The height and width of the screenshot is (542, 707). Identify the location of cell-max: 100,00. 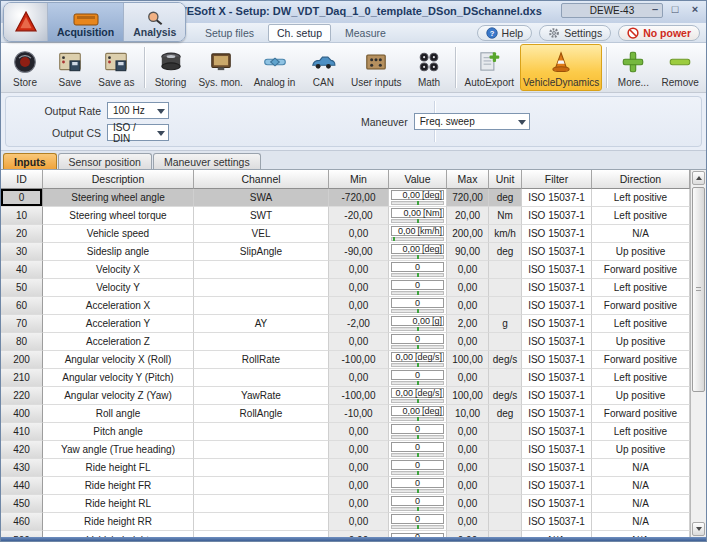
(468, 360).